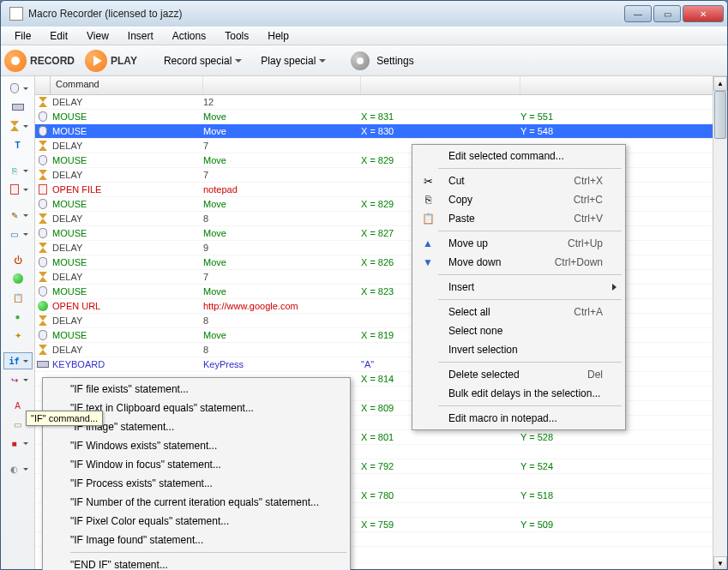  What do you see at coordinates (703, 14) in the screenshot?
I see `close-button: ✕` at bounding box center [703, 14].